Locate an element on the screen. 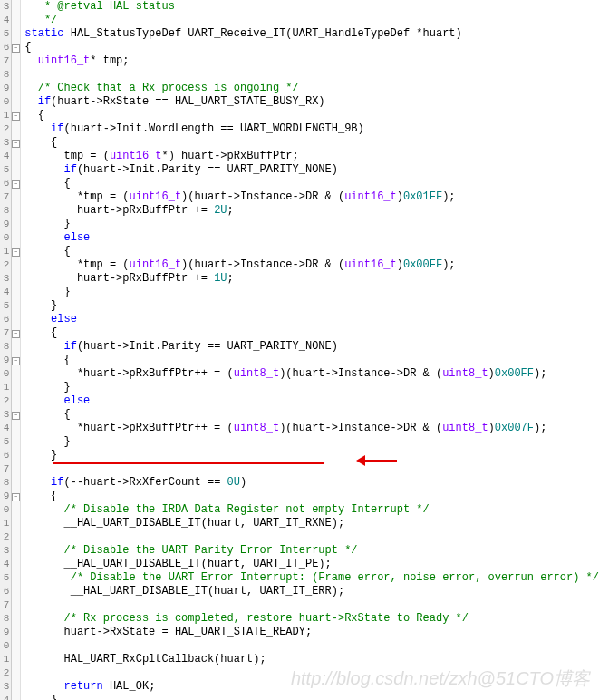 This screenshot has height=700, width=599. code-line: static HAL_StatusTypeDef UART_Receive_IT… is located at coordinates (312, 34).